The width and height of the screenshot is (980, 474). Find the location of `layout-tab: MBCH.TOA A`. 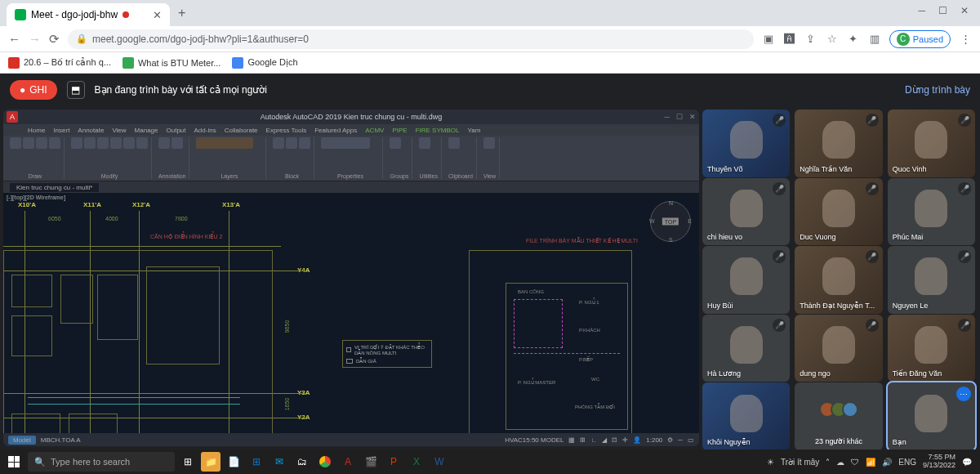

layout-tab: MBCH.TOA A is located at coordinates (60, 440).